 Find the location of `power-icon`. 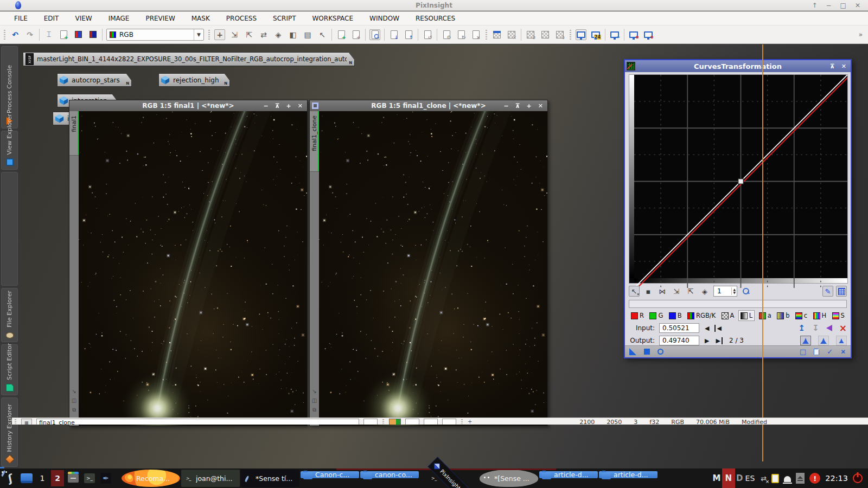

power-icon is located at coordinates (858, 478).